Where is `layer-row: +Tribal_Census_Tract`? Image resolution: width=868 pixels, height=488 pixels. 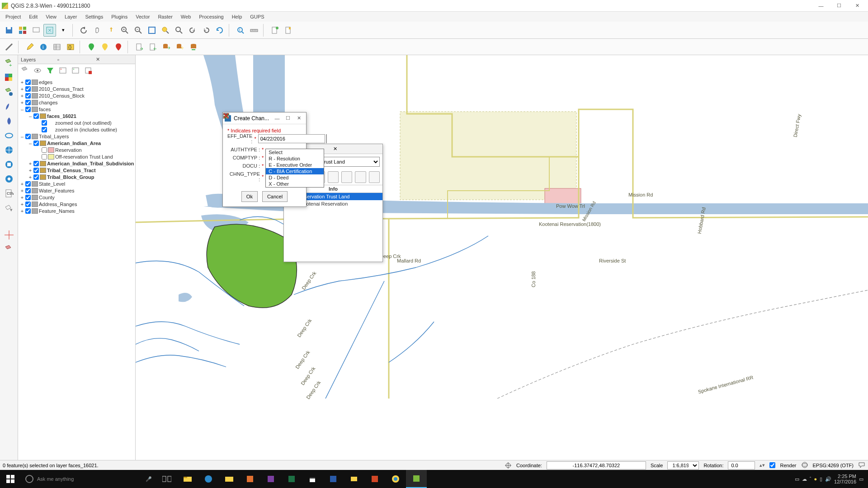 layer-row: +Tribal_Census_Tract is located at coordinates (78, 170).